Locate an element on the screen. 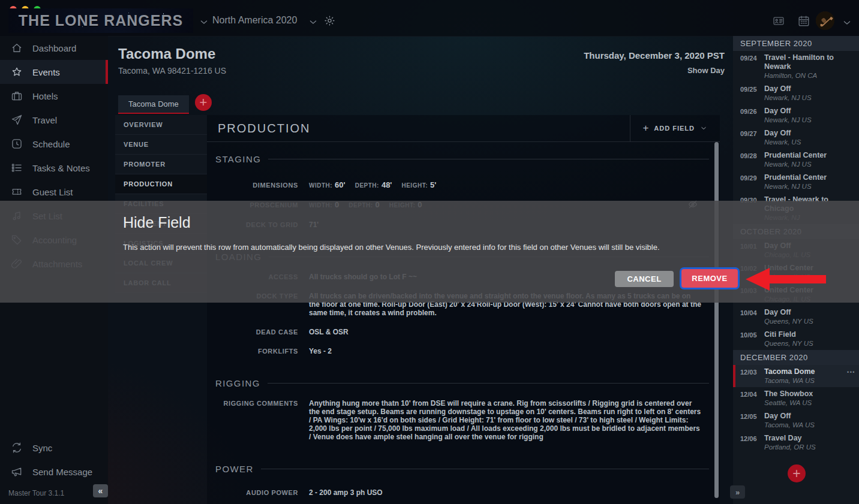 Image resolution: width=859 pixels, height=504 pixels. sidebar-item-send-message: Send Message is located at coordinates (54, 472).